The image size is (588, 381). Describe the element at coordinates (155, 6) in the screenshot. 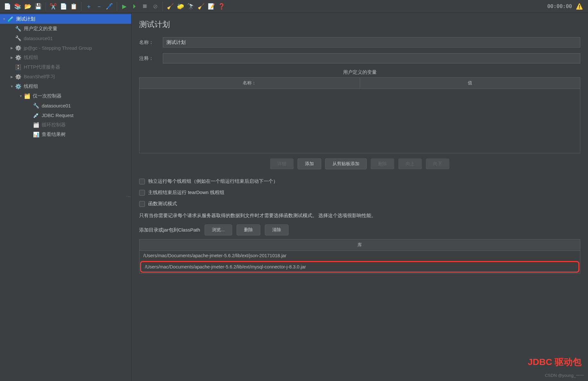

I see `shutdown-icon: ⊘` at that location.